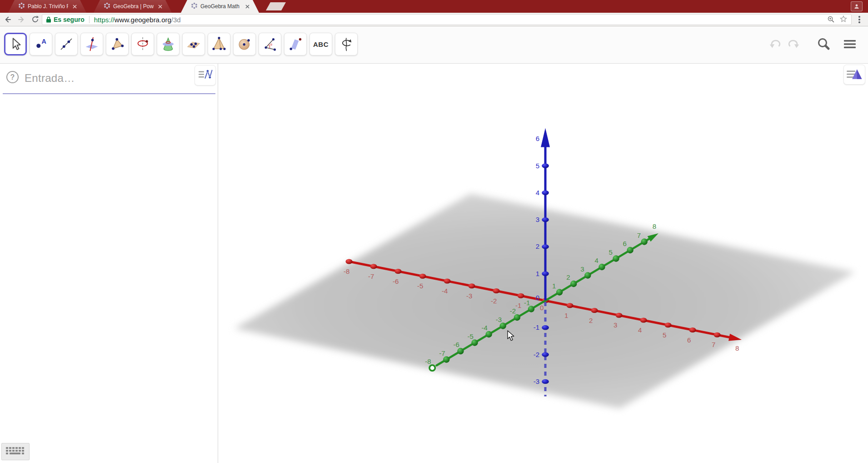 This screenshot has height=463, width=868. What do you see at coordinates (831, 20) in the screenshot?
I see `zoom-level-icon` at bounding box center [831, 20].